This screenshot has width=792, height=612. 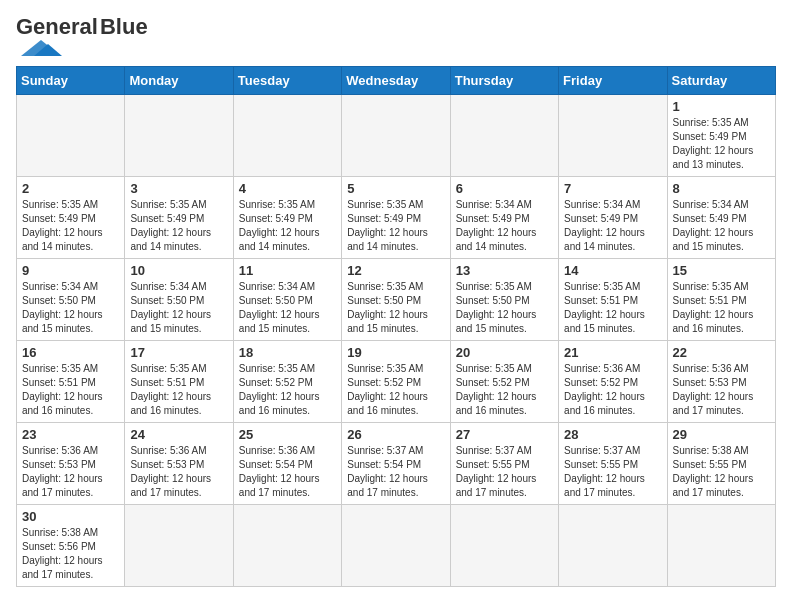 What do you see at coordinates (396, 218) in the screenshot?
I see `calendar-cell: 5Sunrise: 5:35 AM Sunset: 5:49 PM Daylig…` at bounding box center [396, 218].